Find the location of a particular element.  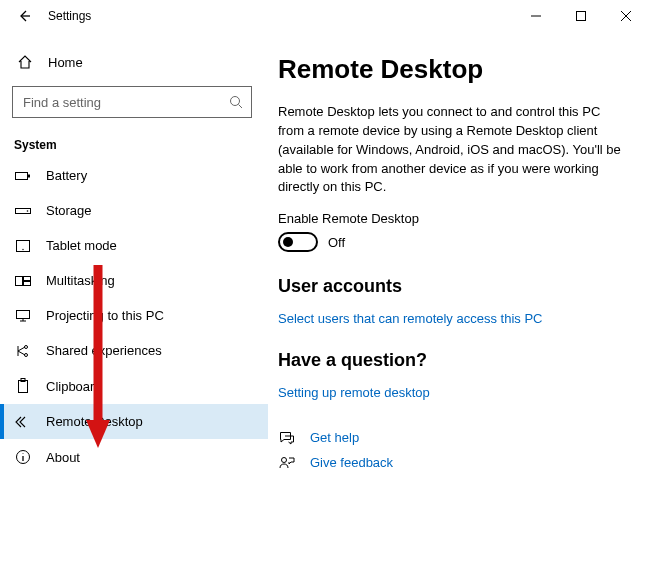

sidebar-item-label: Clipboard is located at coordinates (74, 386).